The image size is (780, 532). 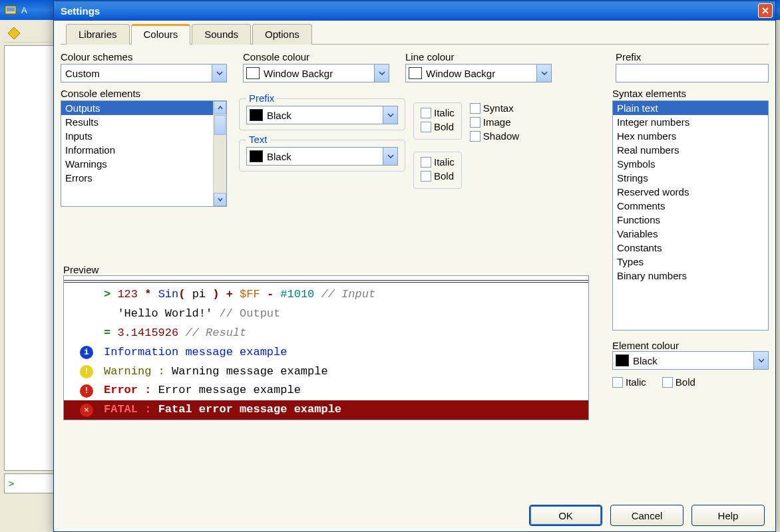 What do you see at coordinates (646, 346) in the screenshot?
I see `element-colour-label: Element colour` at bounding box center [646, 346].